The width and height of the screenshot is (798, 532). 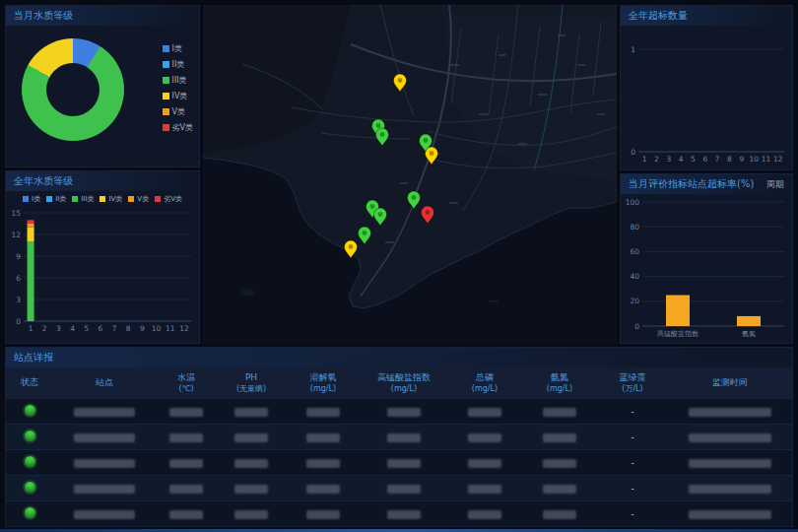 I want to click on svg-text: 4, so click(x=682, y=160).